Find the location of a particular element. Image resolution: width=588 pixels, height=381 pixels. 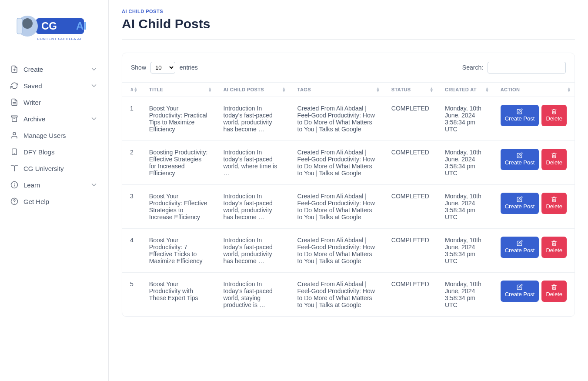

col-ai-child-posts: AI CHILD POSTS▲▼ is located at coordinates (253, 90).